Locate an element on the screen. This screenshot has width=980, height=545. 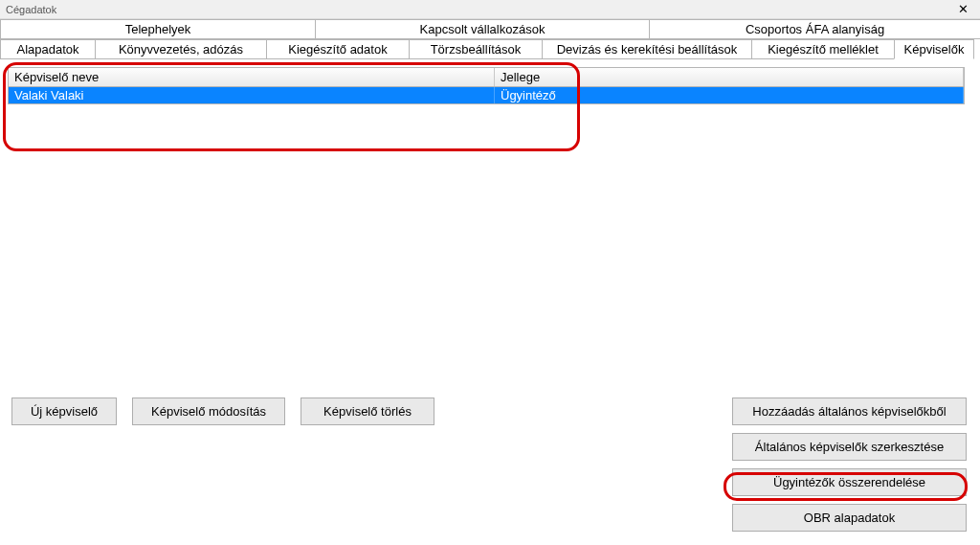
close-icon: ✕ is located at coordinates (963, 10).